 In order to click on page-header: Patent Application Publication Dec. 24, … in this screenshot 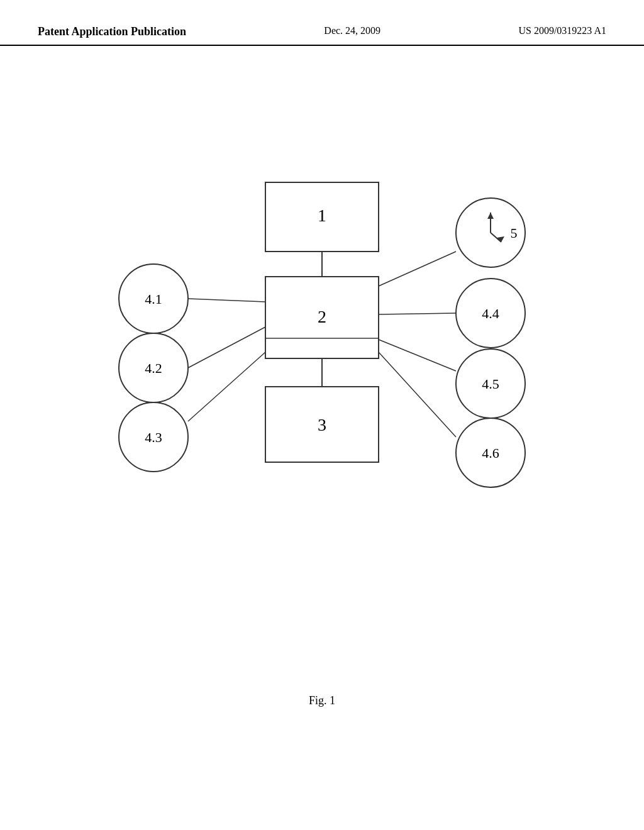, I will do `click(322, 23)`.